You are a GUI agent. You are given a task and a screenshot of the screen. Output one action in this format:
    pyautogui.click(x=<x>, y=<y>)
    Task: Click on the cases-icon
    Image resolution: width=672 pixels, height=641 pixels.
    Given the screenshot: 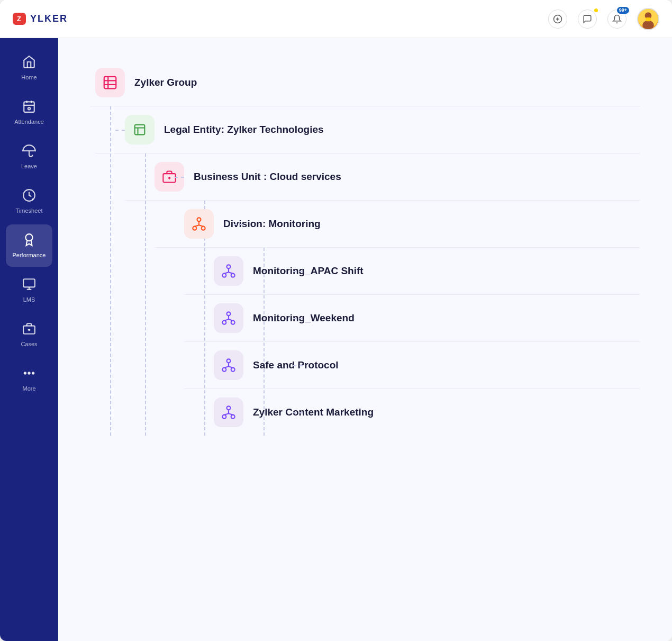 What is the action you would take?
    pyautogui.click(x=29, y=330)
    